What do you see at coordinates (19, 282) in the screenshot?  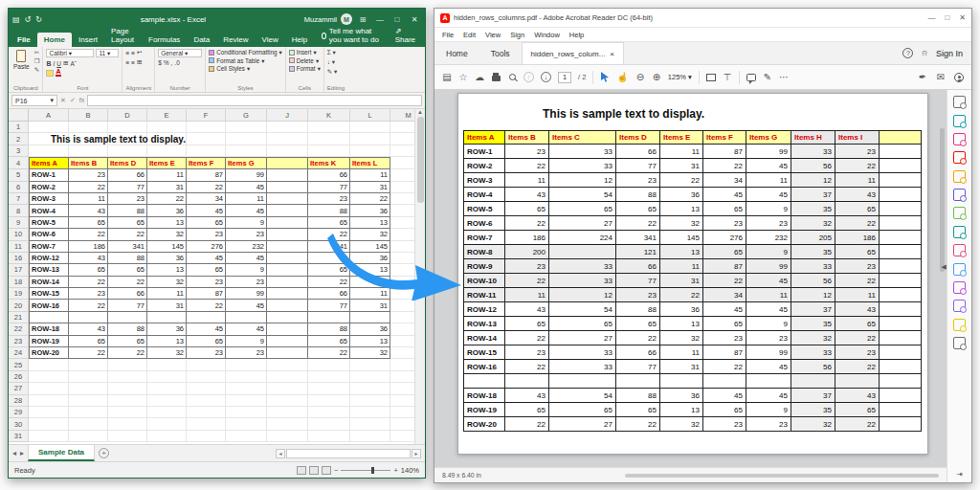 I see `row-header-18: 18` at bounding box center [19, 282].